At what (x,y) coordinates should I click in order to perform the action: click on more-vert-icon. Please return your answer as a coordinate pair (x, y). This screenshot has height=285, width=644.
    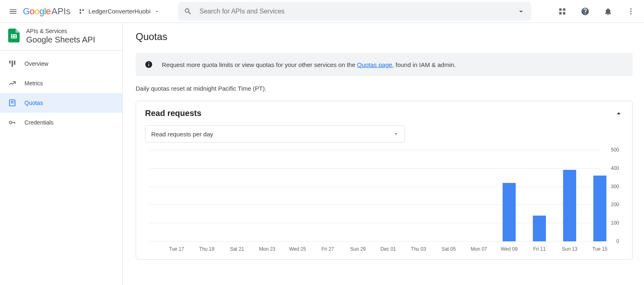
    Looking at the image, I should click on (631, 11).